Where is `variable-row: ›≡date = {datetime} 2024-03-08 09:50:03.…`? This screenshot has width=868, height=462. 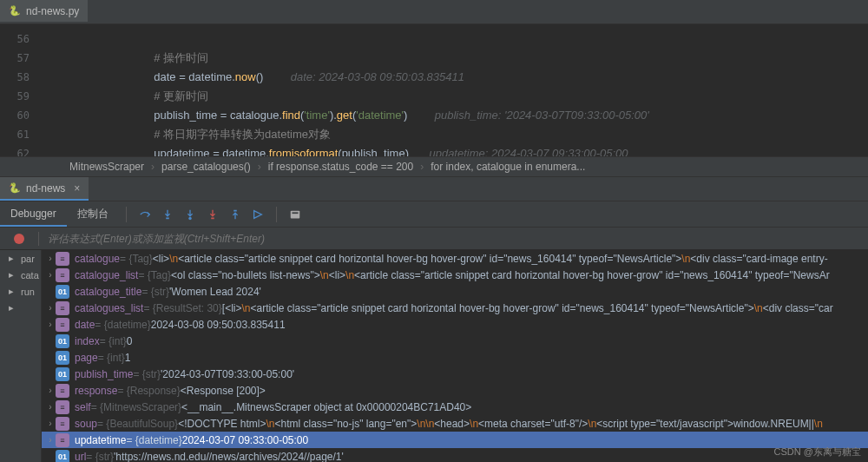 variable-row: ›≡date = {datetime} 2024-03-08 09:50:03.… is located at coordinates (455, 325).